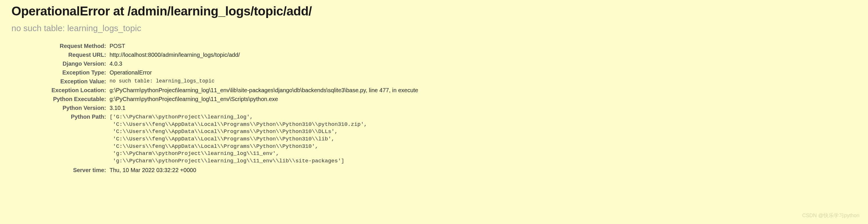 Image resolution: width=868 pixels, height=224 pixels. I want to click on label-django-version: Django Version:, so click(62, 64).